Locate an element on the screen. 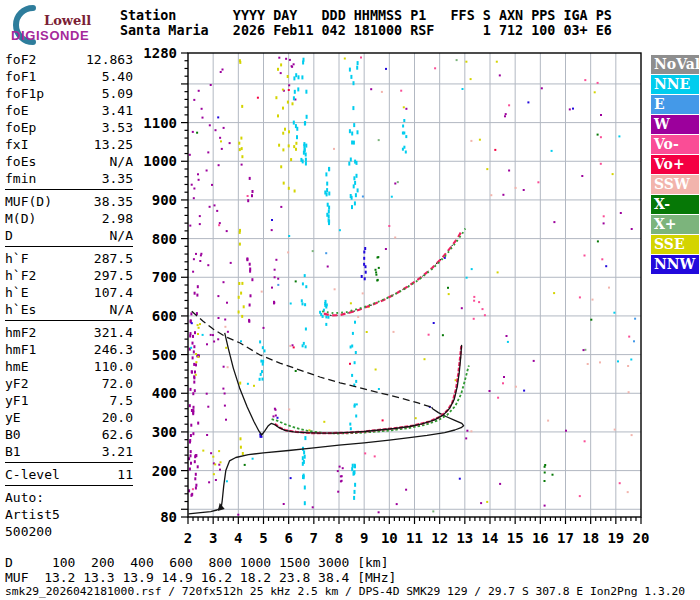 The height and width of the screenshot is (600, 700). x-tick-label: 10 is located at coordinates (390, 538).